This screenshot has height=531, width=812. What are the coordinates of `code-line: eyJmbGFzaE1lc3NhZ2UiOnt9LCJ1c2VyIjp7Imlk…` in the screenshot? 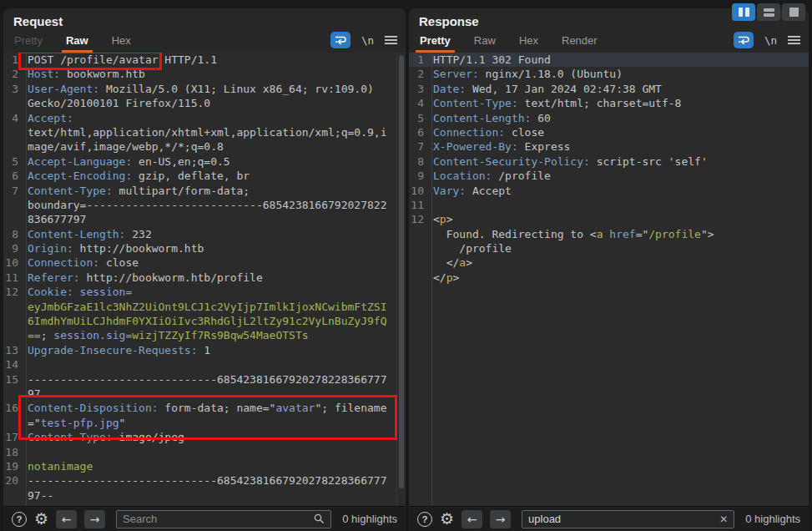 It's located at (204, 307).